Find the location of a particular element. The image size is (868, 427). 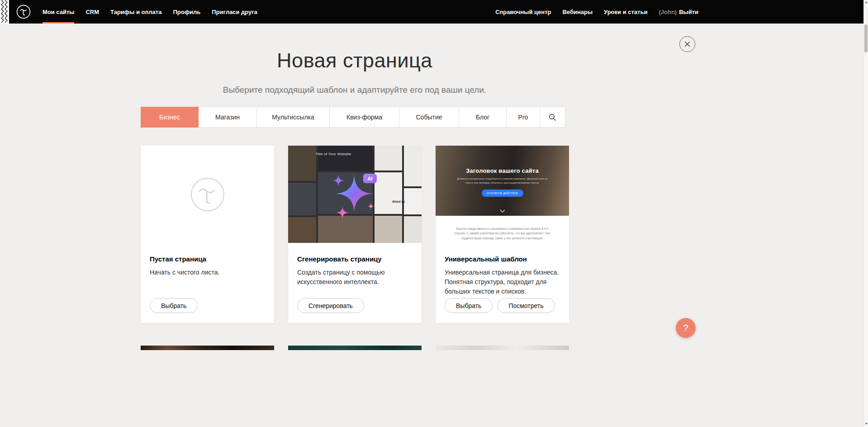

tilda-watermark-icon is located at coordinates (208, 195).